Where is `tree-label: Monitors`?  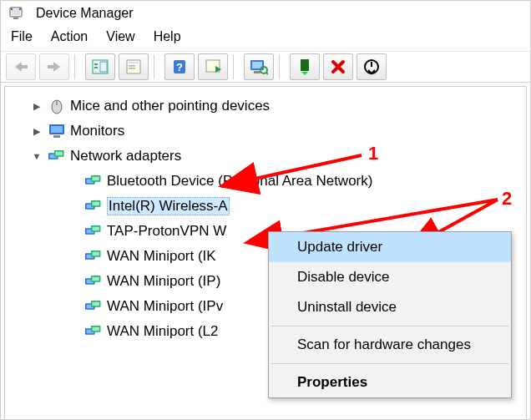 tree-label: Monitors is located at coordinates (97, 131).